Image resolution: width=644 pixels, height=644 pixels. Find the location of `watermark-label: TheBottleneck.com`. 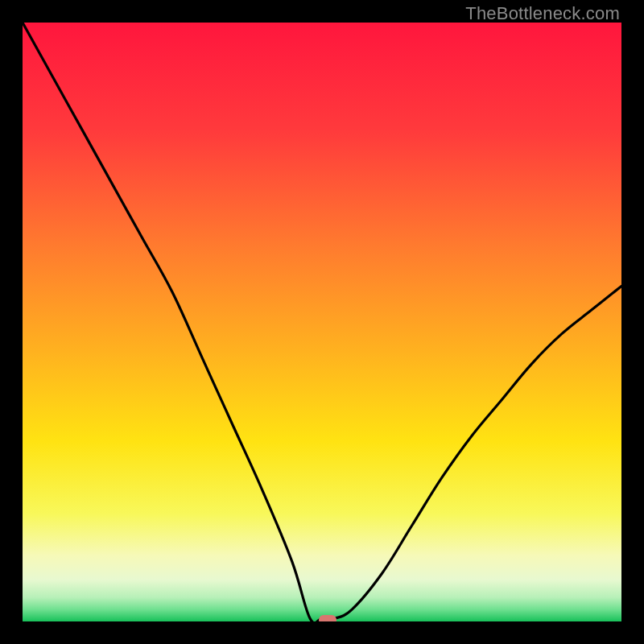

watermark-label: TheBottleneck.com is located at coordinates (543, 14).